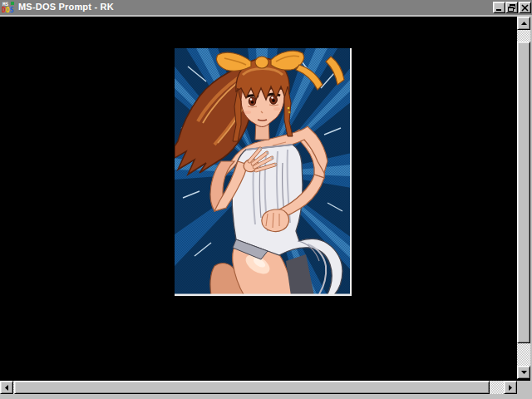  Describe the element at coordinates (8, 7) in the screenshot. I see `ms-dos-icon: MS DOS` at that location.